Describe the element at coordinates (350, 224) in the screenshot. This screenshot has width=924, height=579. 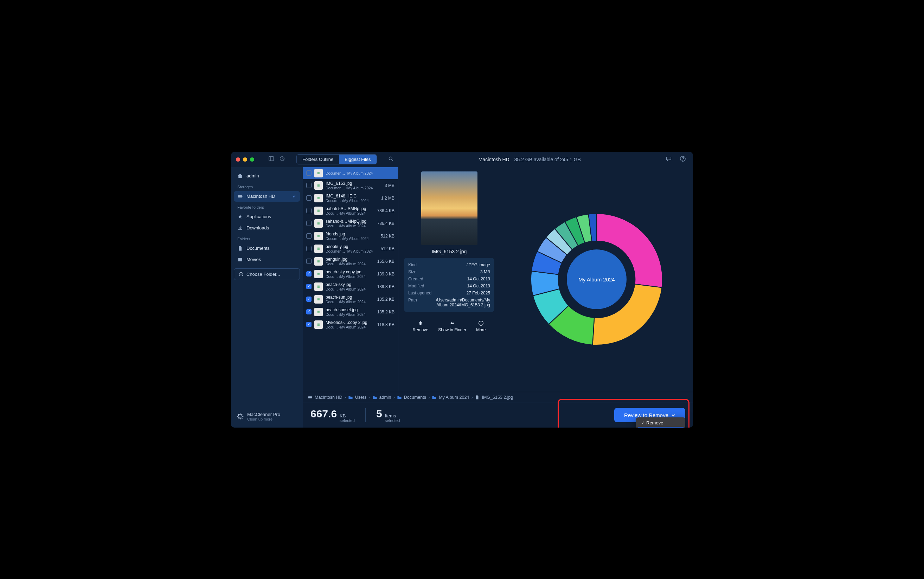
I see `file-row: ▦ sahand-b…MNpQ.jpg Docu… ›My Album 2024…` at that location.